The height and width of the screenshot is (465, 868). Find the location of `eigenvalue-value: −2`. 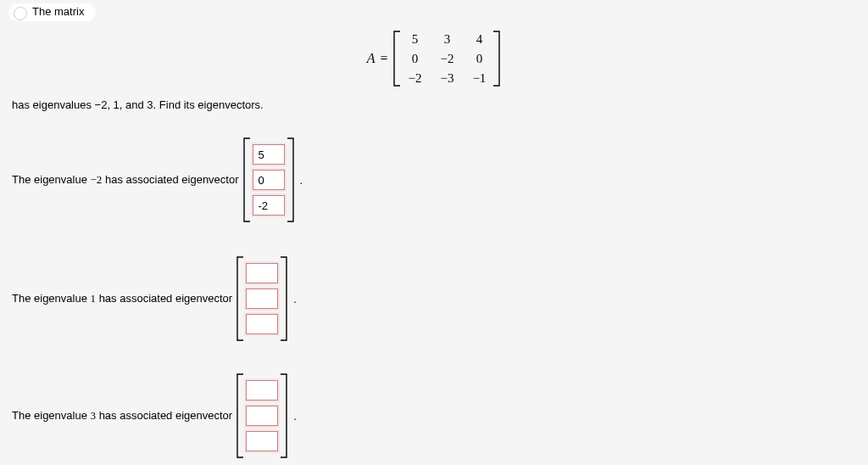

eigenvalue-value: −2 is located at coordinates (97, 180).